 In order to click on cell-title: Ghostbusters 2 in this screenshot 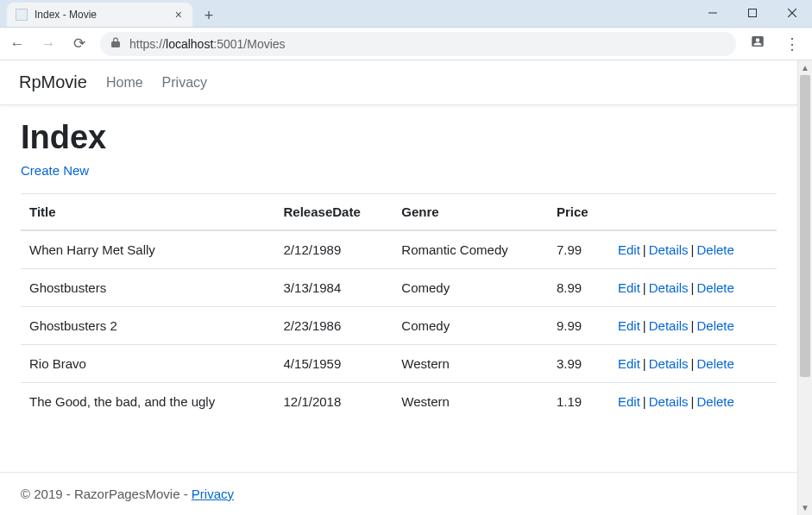, I will do `click(148, 326)`.